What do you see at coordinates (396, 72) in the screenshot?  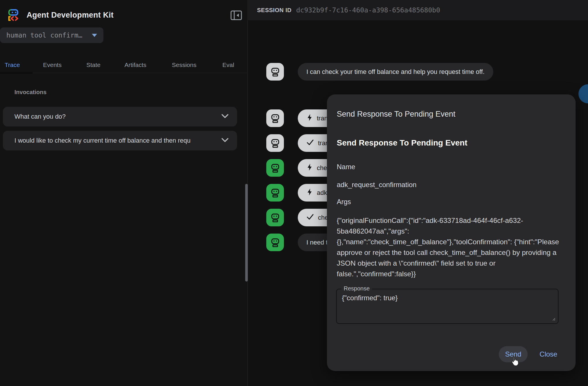 I see `bot-message-text: I can check your time off balance and he…` at bounding box center [396, 72].